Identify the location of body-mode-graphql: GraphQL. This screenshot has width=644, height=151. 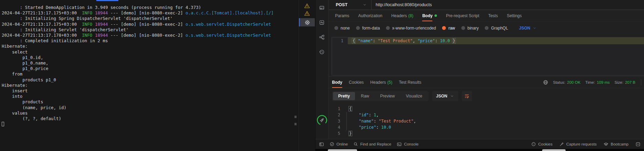
(496, 28).